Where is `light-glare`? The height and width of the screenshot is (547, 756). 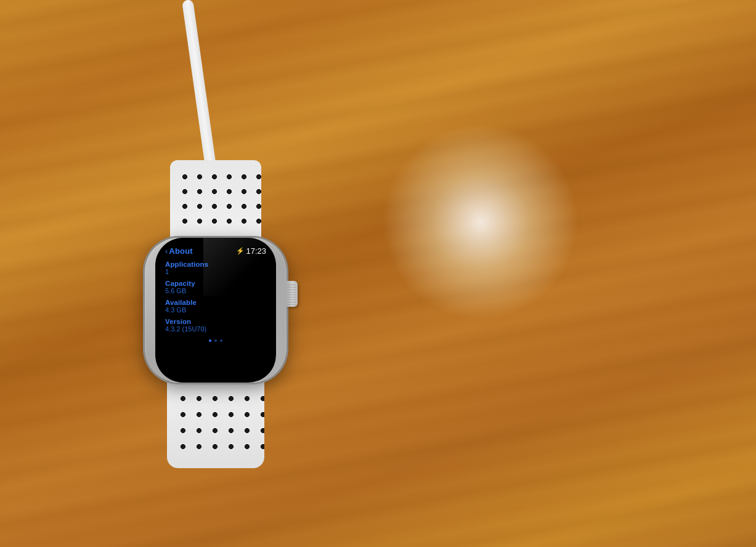
light-glare is located at coordinates (481, 222).